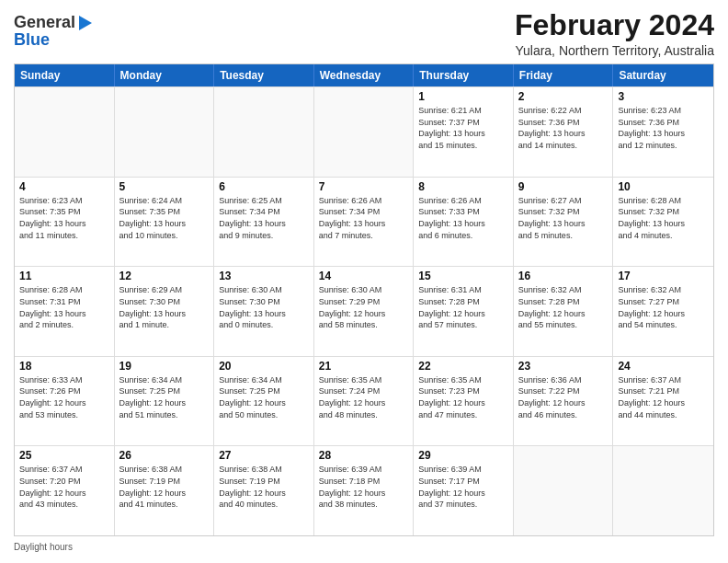 The width and height of the screenshot is (728, 563). Describe the element at coordinates (364, 75) in the screenshot. I see `header-cell-wednesday: Wednesday` at that location.